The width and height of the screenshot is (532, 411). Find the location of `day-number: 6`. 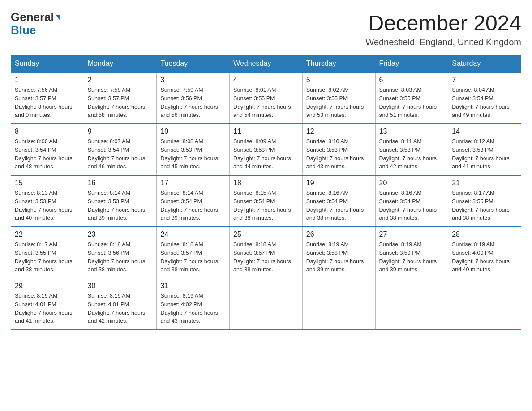

day-number: 6 is located at coordinates (412, 80).